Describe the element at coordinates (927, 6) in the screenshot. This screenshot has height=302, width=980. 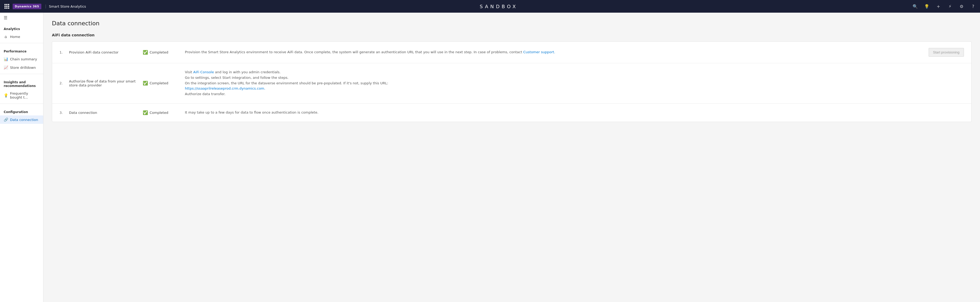
I see `lightbulb-icon: 💡` at that location.